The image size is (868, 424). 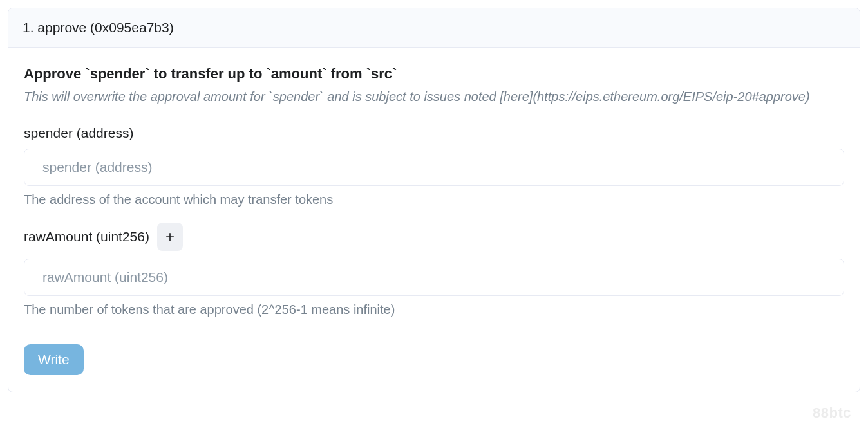 What do you see at coordinates (434, 74) in the screenshot?
I see `function-description-title: Approve `spender` to transfer up to `amo…` at bounding box center [434, 74].